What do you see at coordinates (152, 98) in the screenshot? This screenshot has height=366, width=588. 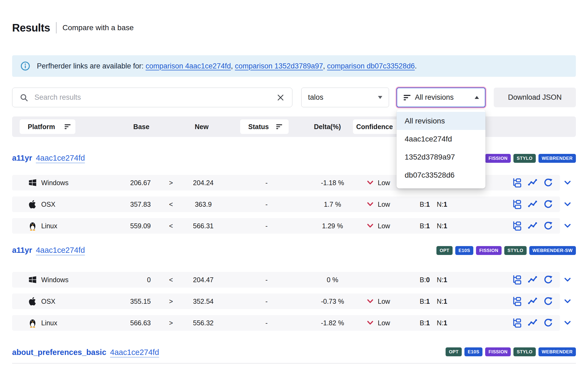 I see `search-input` at bounding box center [152, 98].